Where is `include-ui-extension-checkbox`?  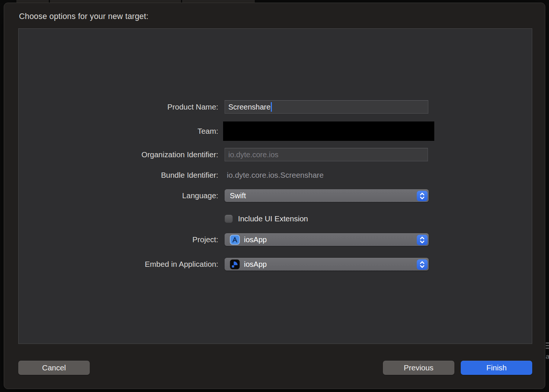 include-ui-extension-checkbox is located at coordinates (229, 219).